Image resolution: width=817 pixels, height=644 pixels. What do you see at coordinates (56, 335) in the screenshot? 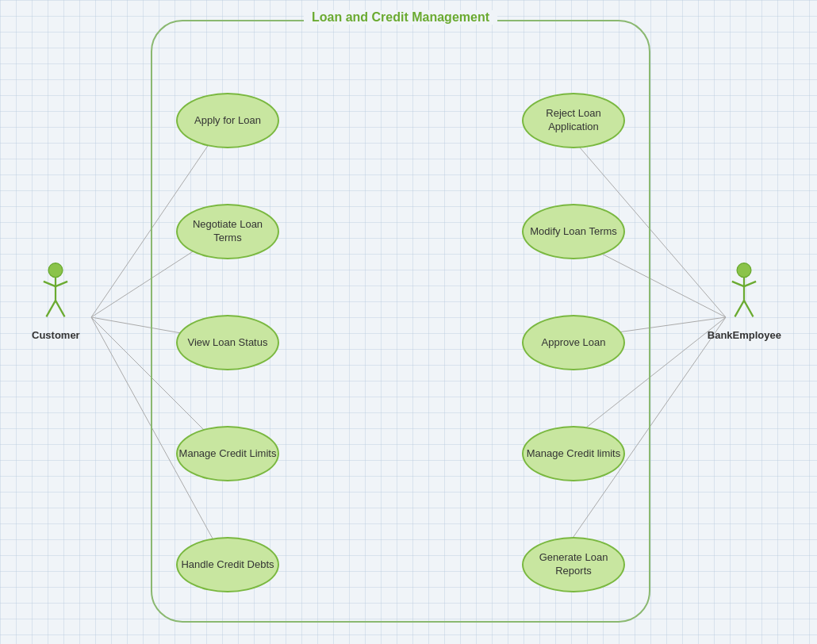
I see `customer-label: Customer` at bounding box center [56, 335].